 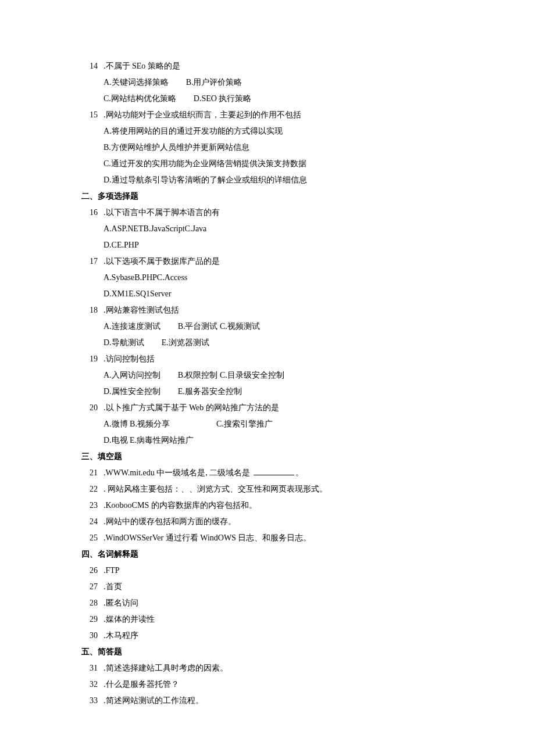 What do you see at coordinates (132, 392) in the screenshot?
I see `option-d: D.属性安全控制` at bounding box center [132, 392].